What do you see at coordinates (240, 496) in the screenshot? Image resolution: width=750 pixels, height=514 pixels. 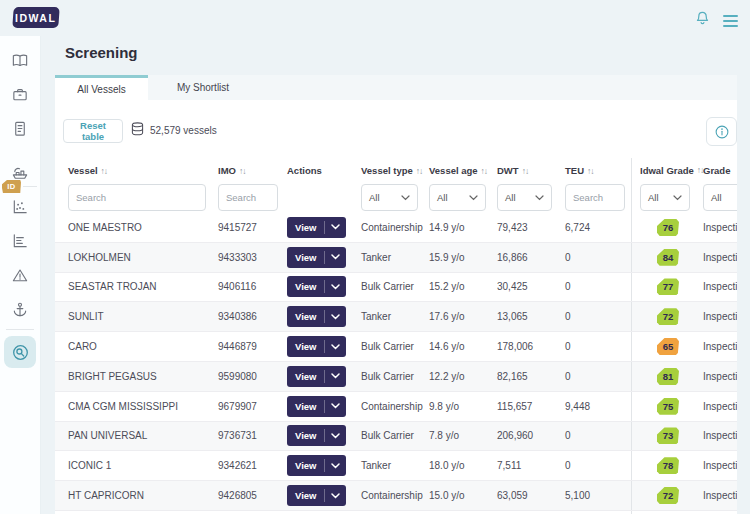 I see `imo-cell: 9426805` at bounding box center [240, 496].